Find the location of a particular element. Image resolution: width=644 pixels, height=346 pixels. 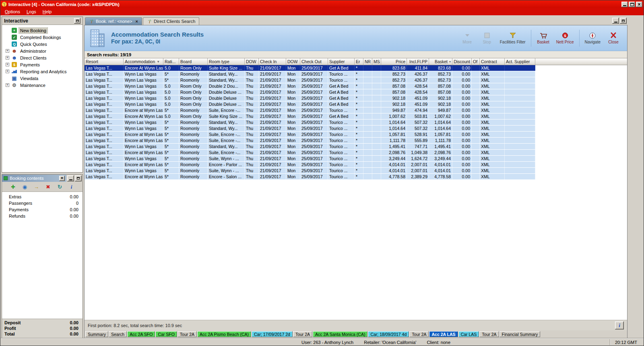

table-row-17: Las Vegas T...Encore at Wynn Las ...5*Ro… is located at coordinates (310, 165).